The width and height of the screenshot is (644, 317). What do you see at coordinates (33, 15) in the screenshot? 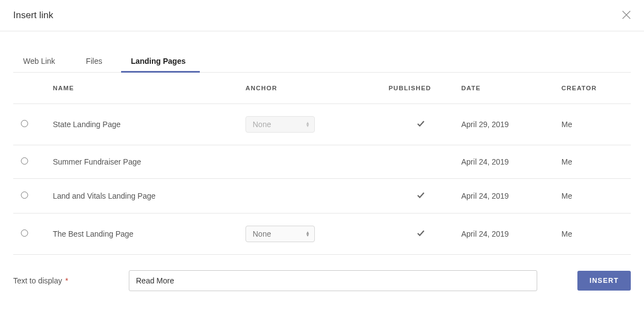
I see `modal-title: Insert link` at bounding box center [33, 15].